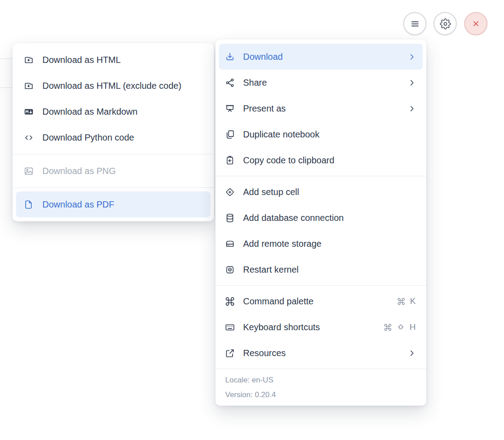 The width and height of the screenshot is (504, 440). I want to click on file-icon, so click(29, 204).